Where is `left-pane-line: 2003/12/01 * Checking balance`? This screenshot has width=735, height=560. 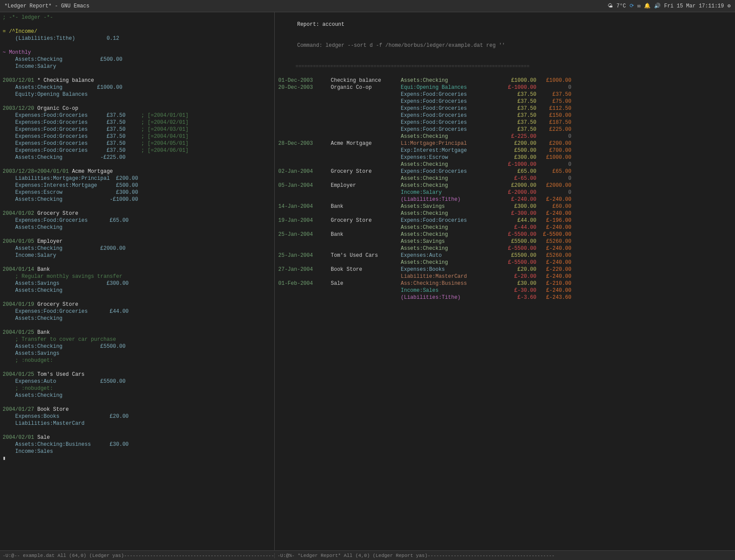 left-pane-line: 2003/12/01 * Checking balance is located at coordinates (137, 80).